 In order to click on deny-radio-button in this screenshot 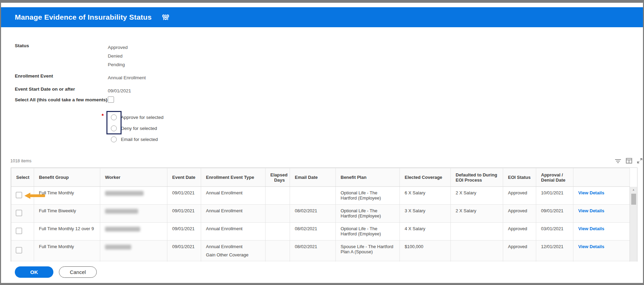, I will do `click(114, 128)`.